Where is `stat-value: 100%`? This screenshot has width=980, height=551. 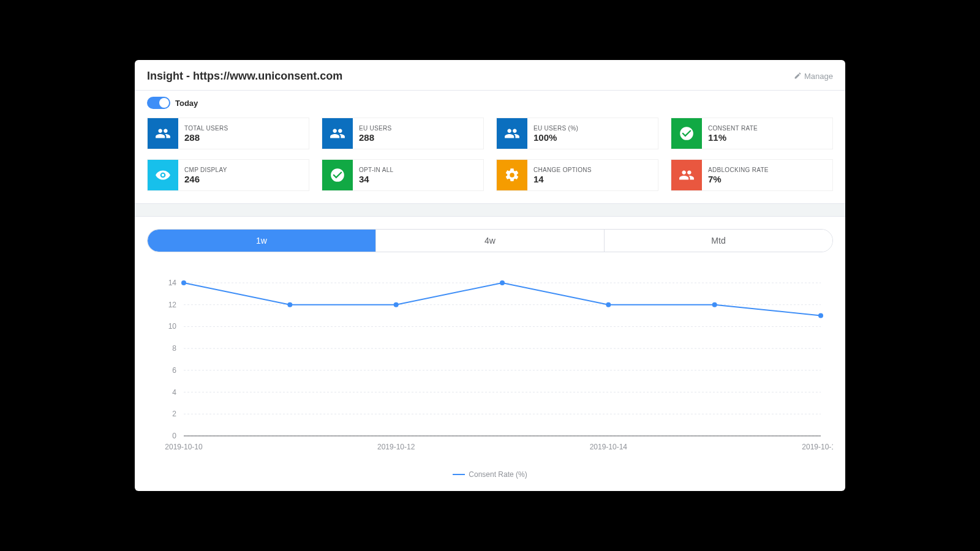
stat-value: 100% is located at coordinates (556, 137).